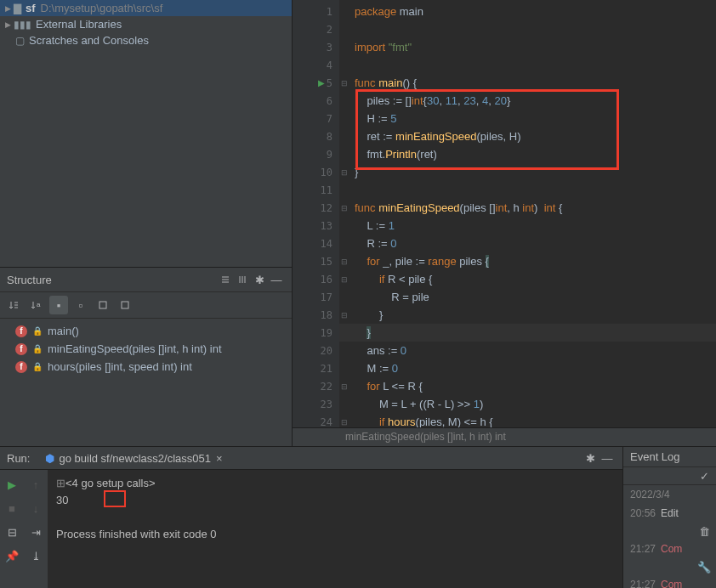  What do you see at coordinates (31, 8) in the screenshot?
I see `project-root-name: sf` at bounding box center [31, 8].